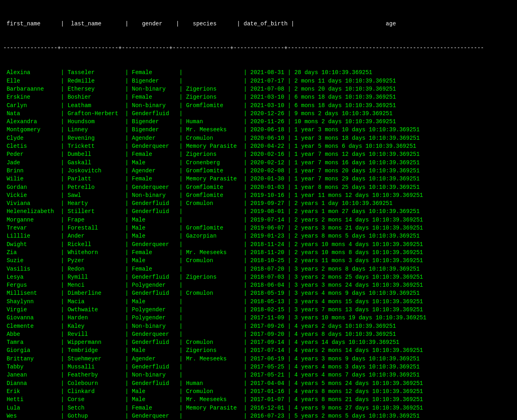 Image resolution: width=517 pixels, height=420 pixels. Describe the element at coordinates (259, 130) in the screenshot. I see `table-row: Montgomery | Linney | Bigender | Mr. Mee…` at that location.